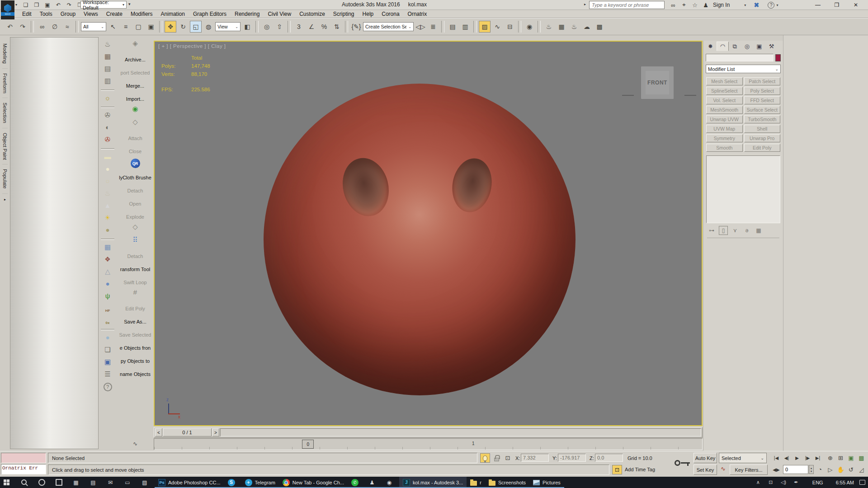  What do you see at coordinates (108, 248) in the screenshot?
I see `tiles-icon: ▦` at bounding box center [108, 248].